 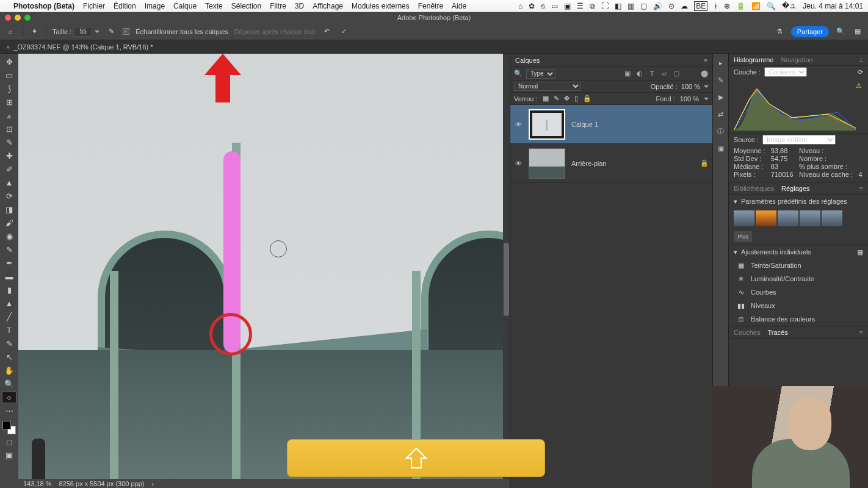 What do you see at coordinates (605, 6) in the screenshot?
I see `tray-icon: ⛶` at bounding box center [605, 6].